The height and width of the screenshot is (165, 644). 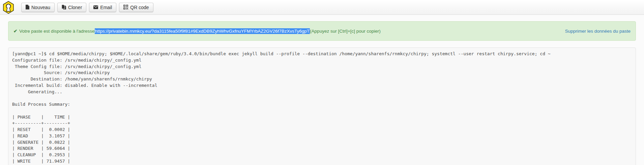 I want to click on clone-label: Cloner, so click(x=75, y=7).